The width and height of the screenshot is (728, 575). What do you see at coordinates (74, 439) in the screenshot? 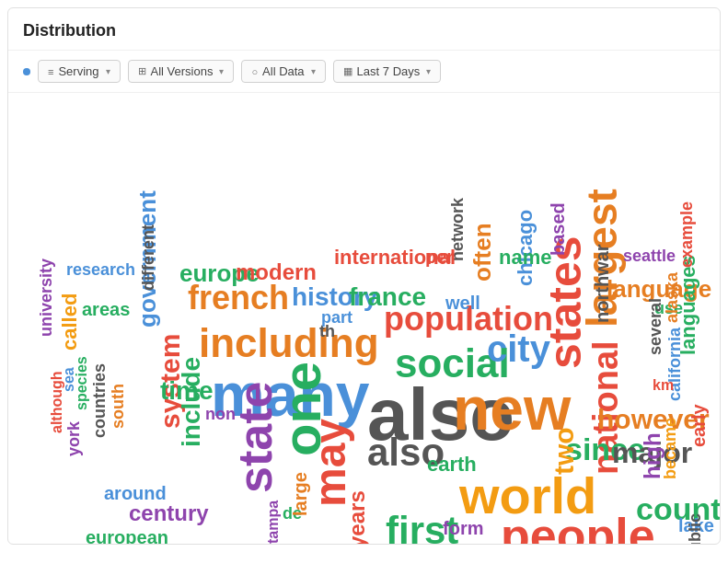
I see `word-york: york` at bounding box center [74, 439].